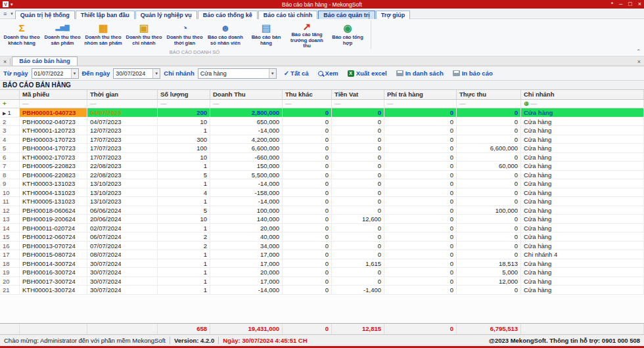  What do you see at coordinates (322, 148) in the screenshot?
I see `table-row: 5PBH00004-17072317/07/20231006,600,00000…` at bounding box center [322, 148].